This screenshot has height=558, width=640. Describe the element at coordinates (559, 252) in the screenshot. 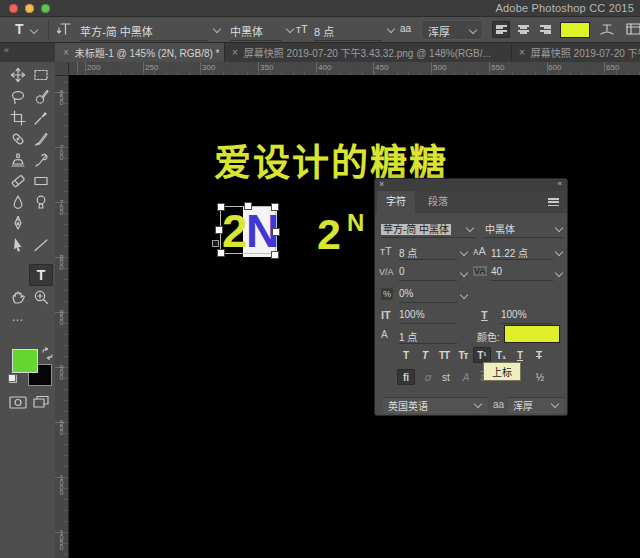

I see `cp-leading-chevron-icon` at that location.